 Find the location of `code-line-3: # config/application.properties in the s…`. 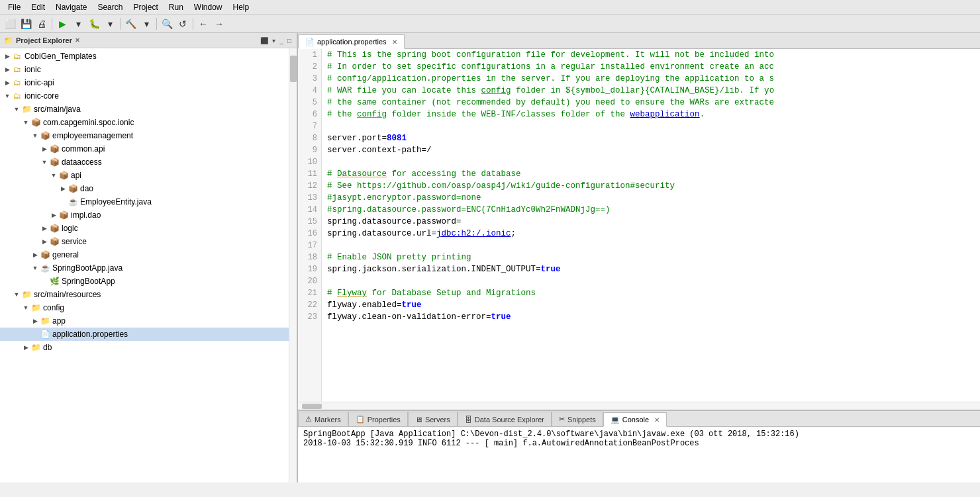

code-line-3: # config/application.properties in the s… is located at coordinates (654, 79).